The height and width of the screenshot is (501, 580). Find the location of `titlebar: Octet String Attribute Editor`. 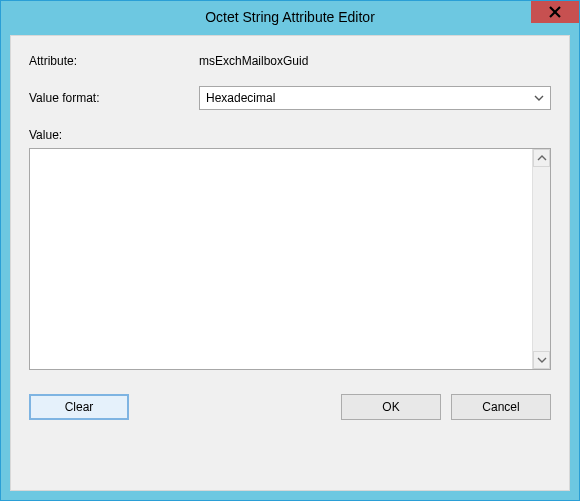

titlebar: Octet String Attribute Editor is located at coordinates (290, 17).